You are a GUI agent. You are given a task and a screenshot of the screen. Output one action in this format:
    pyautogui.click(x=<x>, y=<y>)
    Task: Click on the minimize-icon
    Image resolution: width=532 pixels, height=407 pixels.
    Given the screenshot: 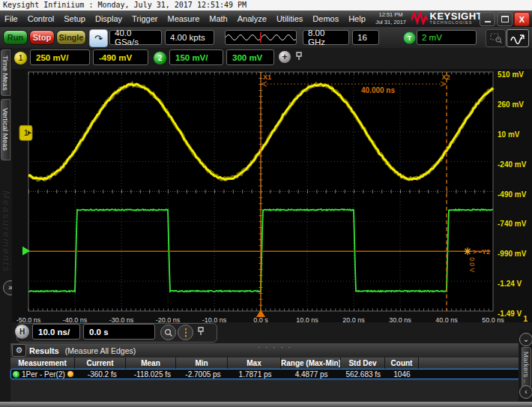 What is the action you would take?
    pyautogui.click(x=488, y=22)
    